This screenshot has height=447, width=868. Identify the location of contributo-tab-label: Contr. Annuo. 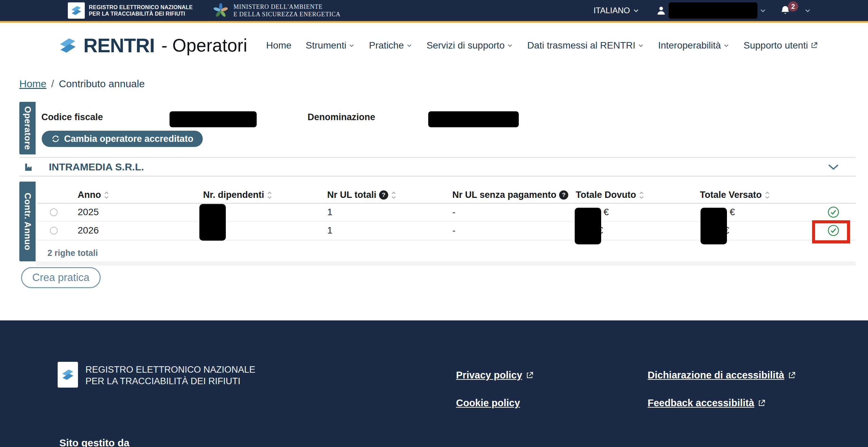
(28, 222).